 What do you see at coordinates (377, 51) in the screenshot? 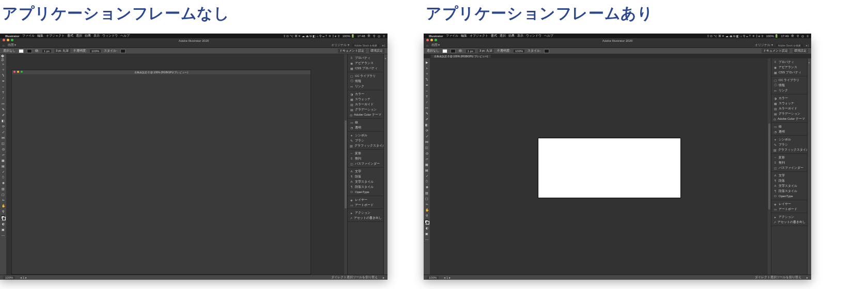
I see `prefs-button: 環境設定` at bounding box center [377, 51].